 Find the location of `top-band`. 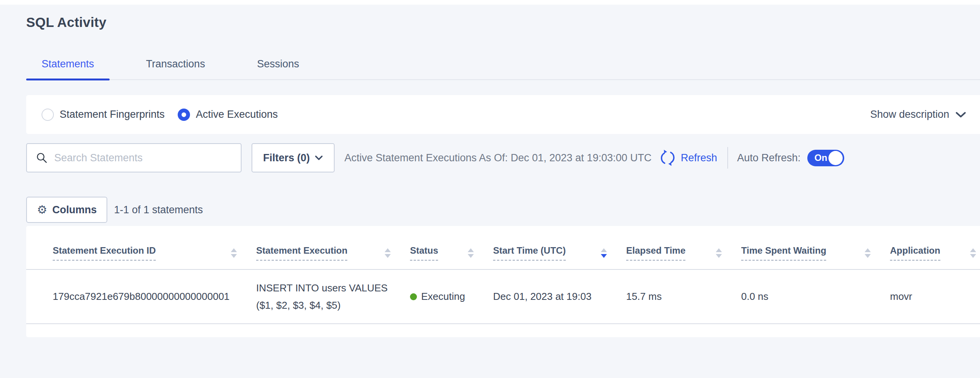

top-band is located at coordinates (490, 2).